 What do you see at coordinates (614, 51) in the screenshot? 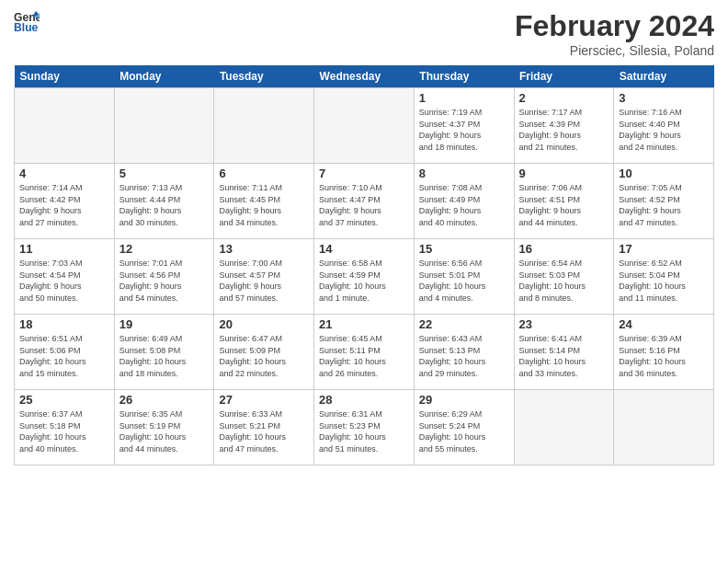
I see `location-subtitle: Piersciec, Silesia, Poland` at bounding box center [614, 51].